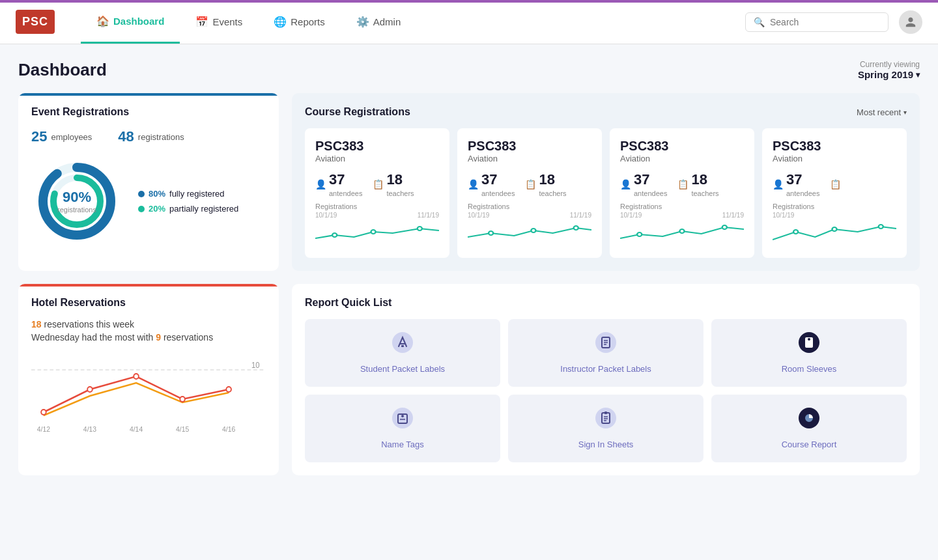  I want to click on top-nav: PSC 🏠 Dashboard 📅 Events 🌐 Reports ⚙️ Ad…, so click(469, 22).